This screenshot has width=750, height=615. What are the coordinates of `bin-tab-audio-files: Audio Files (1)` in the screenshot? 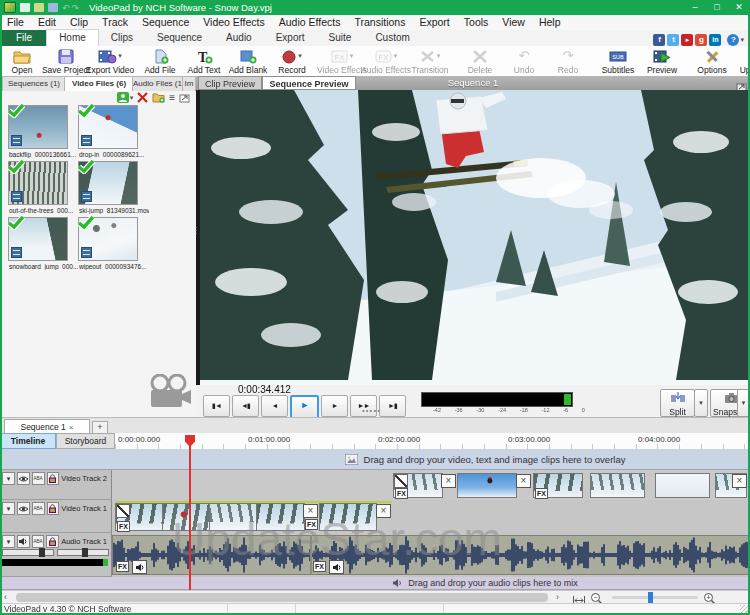 It's located at (158, 84).